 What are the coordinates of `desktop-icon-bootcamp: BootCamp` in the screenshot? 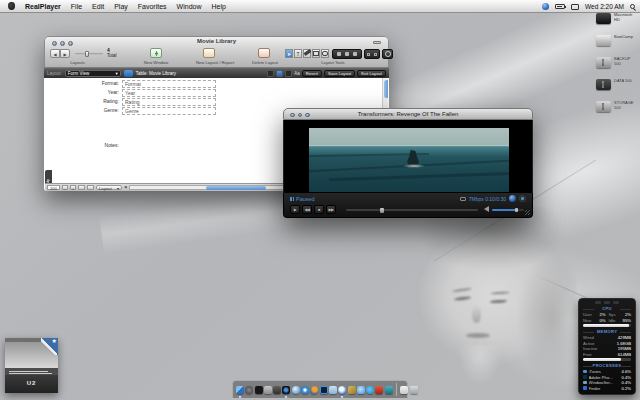 It's located at (617, 40).